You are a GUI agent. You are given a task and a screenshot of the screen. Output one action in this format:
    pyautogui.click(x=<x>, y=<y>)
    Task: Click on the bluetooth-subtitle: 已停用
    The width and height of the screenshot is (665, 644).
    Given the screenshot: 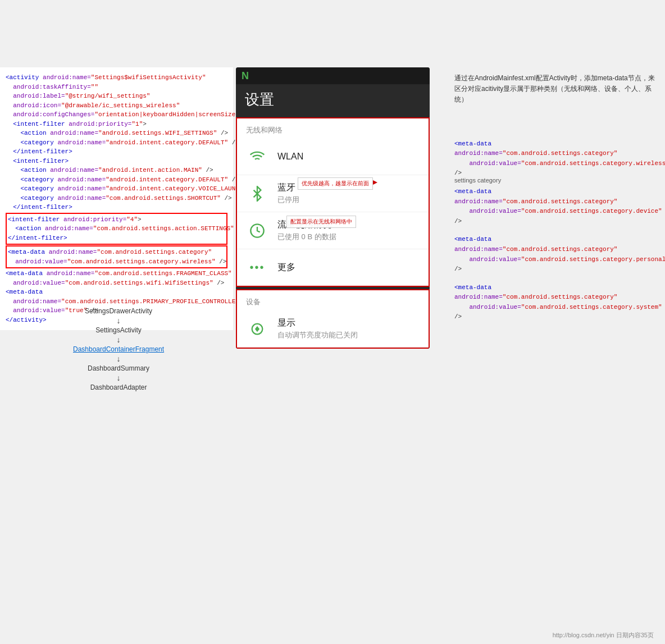 What is the action you would take?
    pyautogui.click(x=289, y=200)
    